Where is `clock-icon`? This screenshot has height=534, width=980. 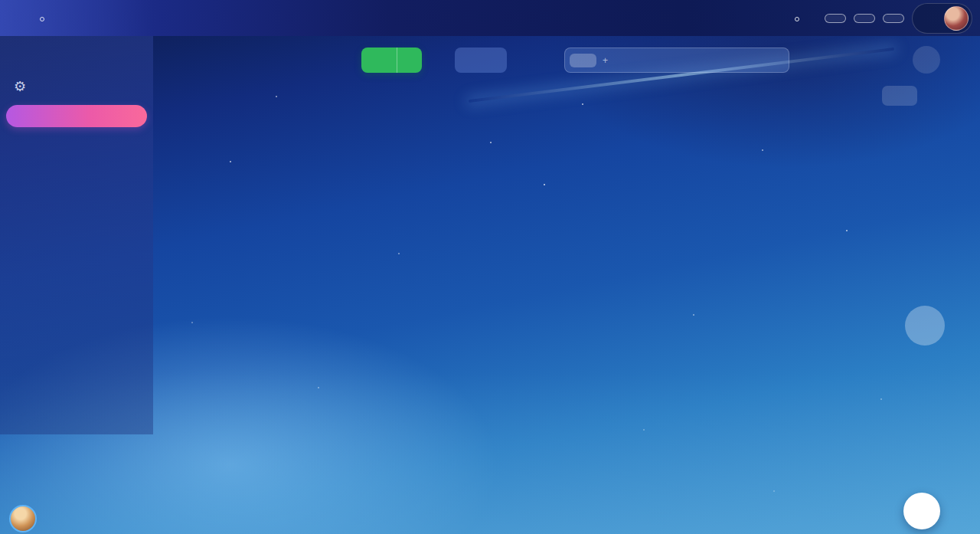
clock-icon is located at coordinates (928, 18).